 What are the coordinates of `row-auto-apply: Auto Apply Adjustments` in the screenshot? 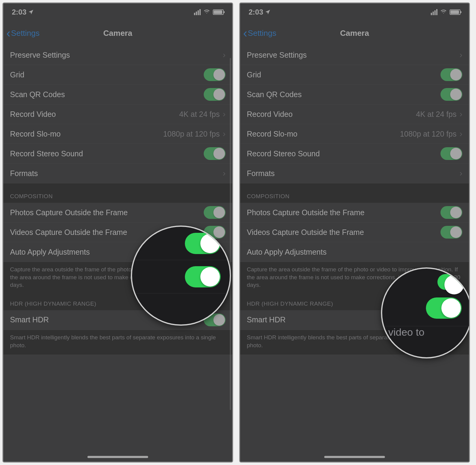 It's located at (355, 252).